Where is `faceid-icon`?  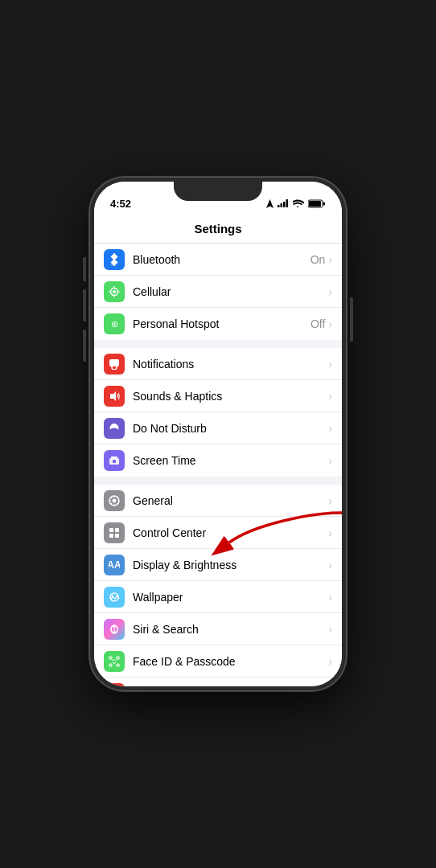
faceid-icon is located at coordinates (114, 661).